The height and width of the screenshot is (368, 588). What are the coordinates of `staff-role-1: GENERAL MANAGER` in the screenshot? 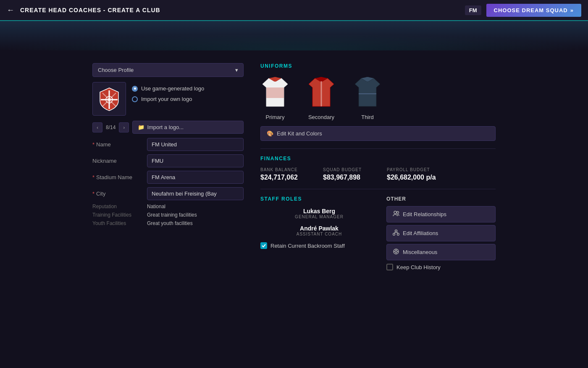 It's located at (319, 217).